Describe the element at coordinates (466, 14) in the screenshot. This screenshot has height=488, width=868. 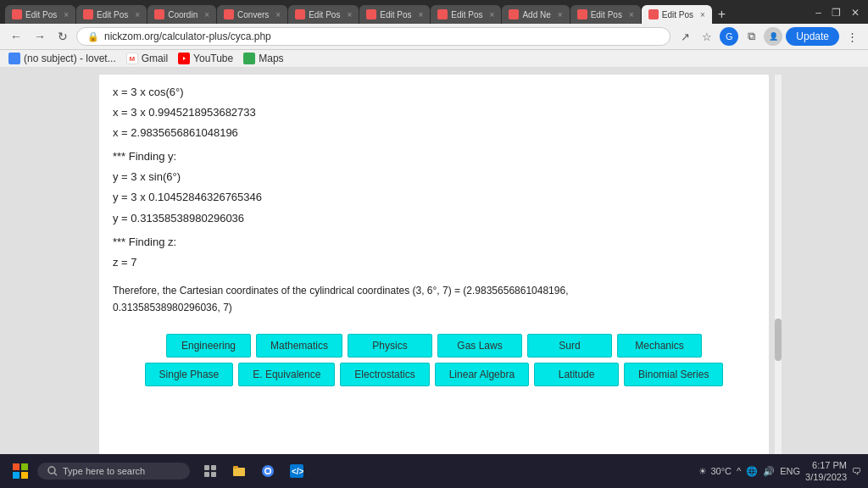
I see `tab-7: Edit Pos ×` at that location.